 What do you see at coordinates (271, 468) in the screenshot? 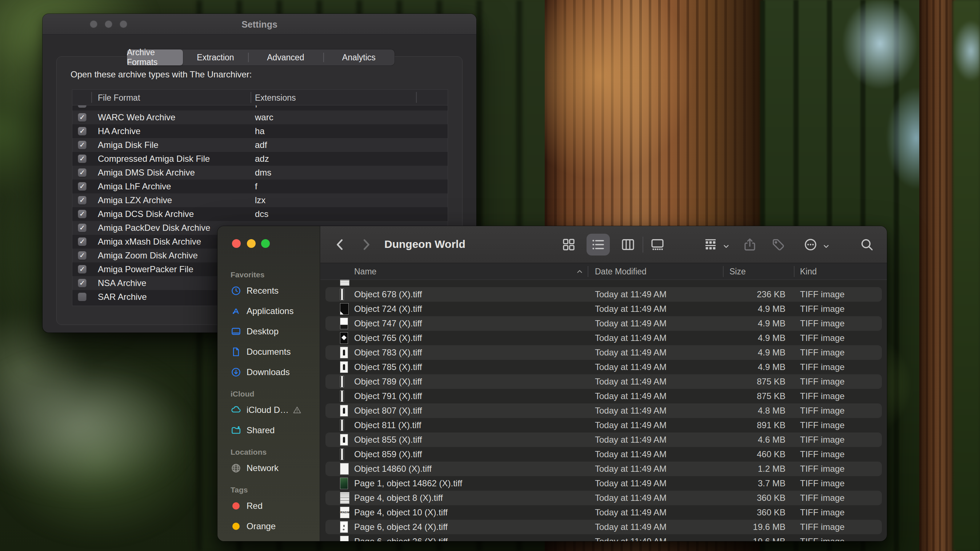
I see `sidebar-item: Network` at bounding box center [271, 468].